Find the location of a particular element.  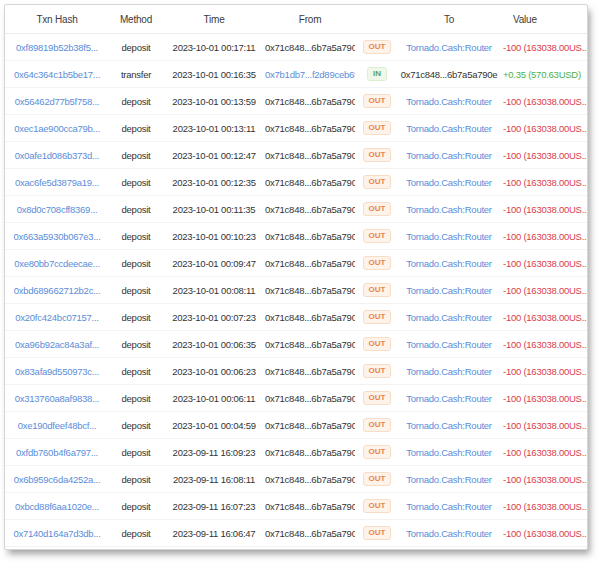

table-row: 0x56462d77b5f758... deposit 2023-10-01 0… is located at coordinates (296, 102).